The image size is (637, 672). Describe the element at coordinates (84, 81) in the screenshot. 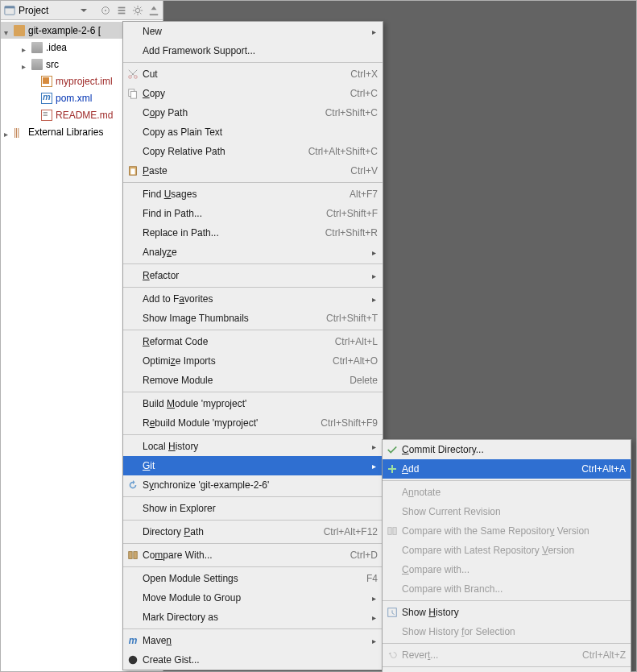

I see `tree-label: myproject.iml` at that location.